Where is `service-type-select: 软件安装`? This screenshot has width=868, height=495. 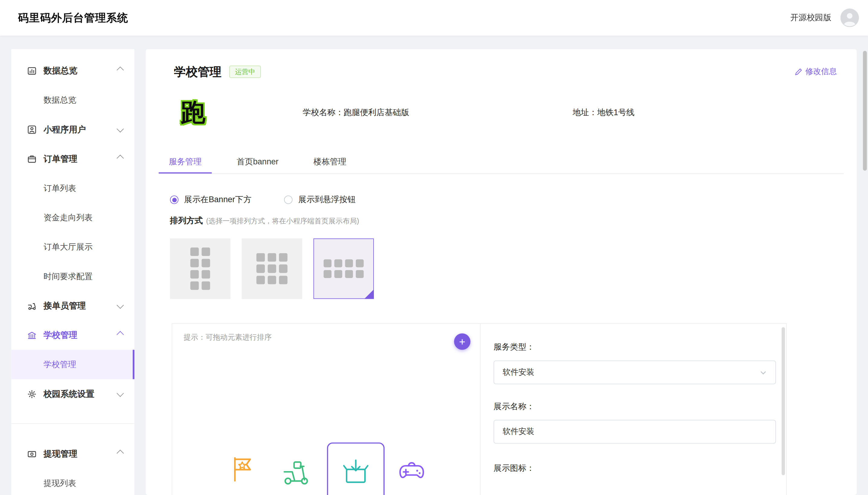
service-type-select: 软件安装 is located at coordinates (635, 373).